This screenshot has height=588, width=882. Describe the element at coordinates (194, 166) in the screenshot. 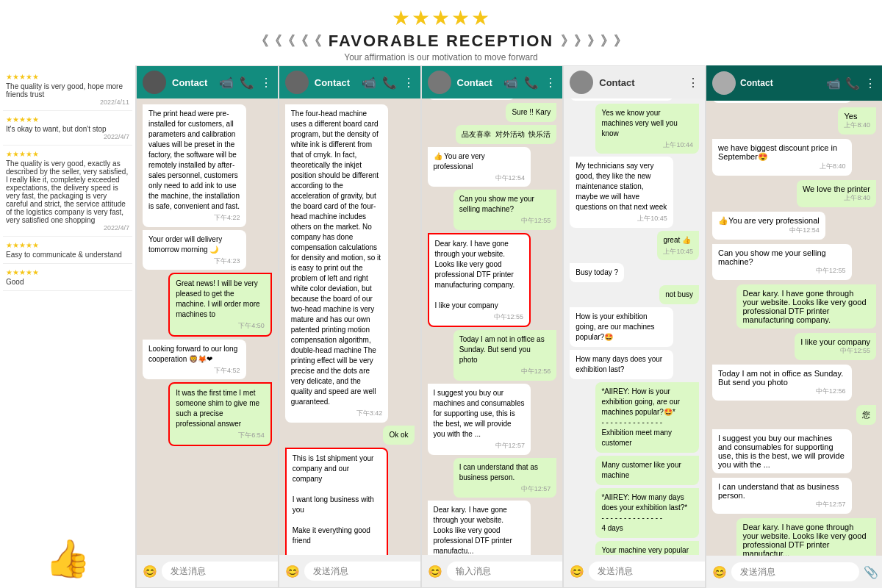

I see `message-0: The print head were pre-installed for cu…` at that location.